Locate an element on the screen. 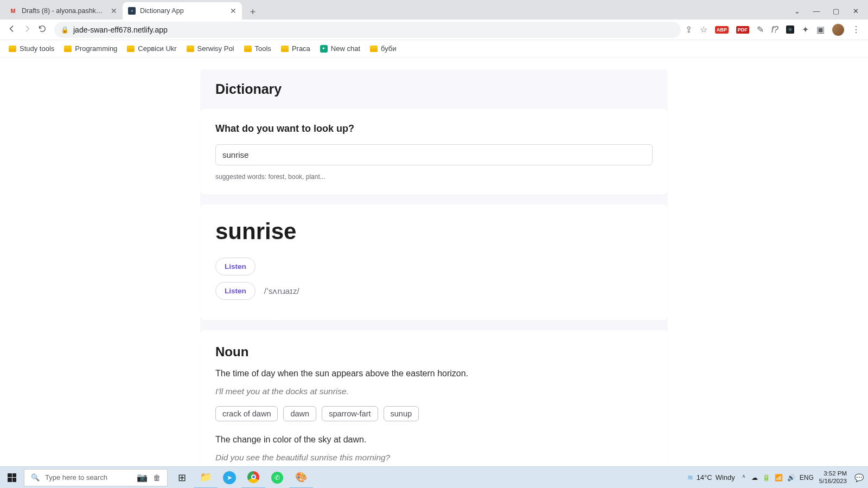 The height and width of the screenshot is (488, 868). battery-icon: 🔋 is located at coordinates (766, 478).